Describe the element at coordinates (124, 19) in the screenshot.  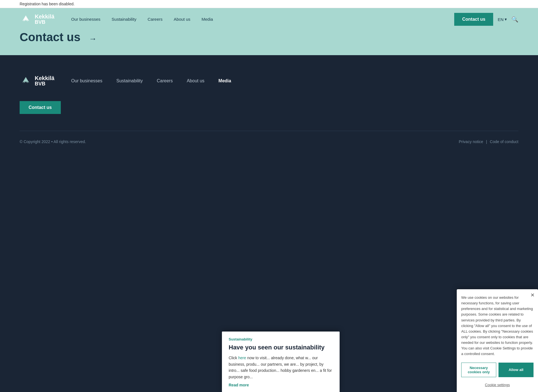
I see `nav-item-sustainability: Sustainability` at that location.